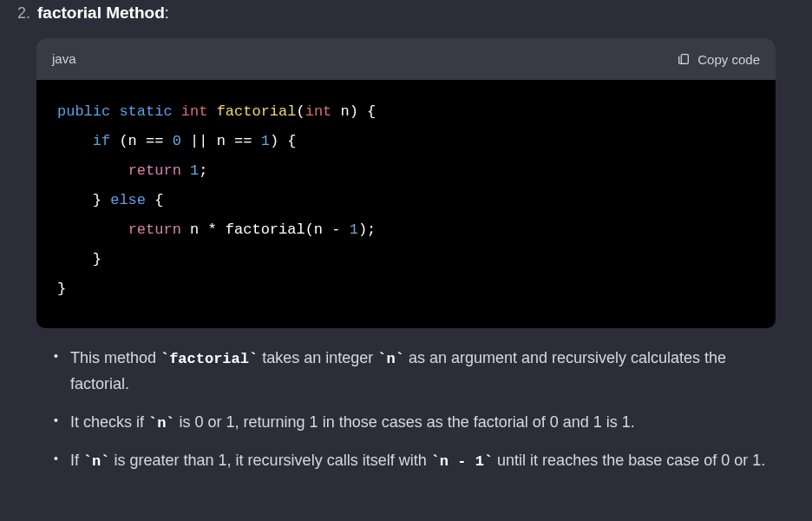 This screenshot has height=521, width=812. What do you see at coordinates (406, 59) in the screenshot?
I see `code-block-header: java Copy code` at bounding box center [406, 59].